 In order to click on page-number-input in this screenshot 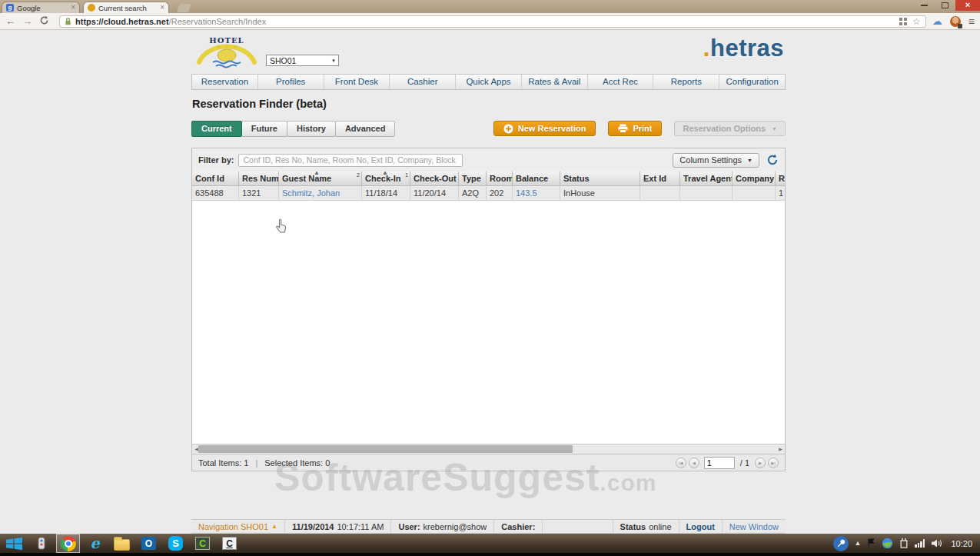, I will do `click(719, 463)`.